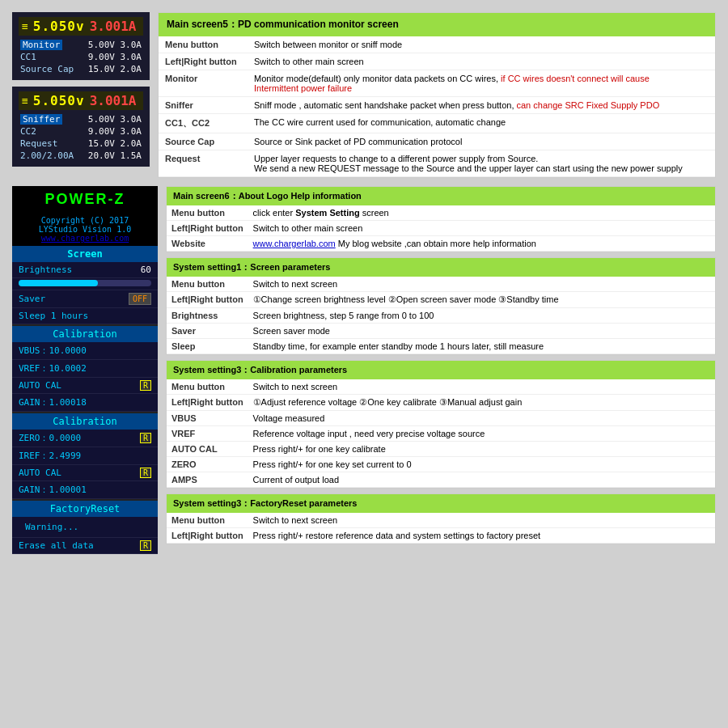  Describe the element at coordinates (482, 228) in the screenshot. I see `row-value: Switch to other main screen` at that location.